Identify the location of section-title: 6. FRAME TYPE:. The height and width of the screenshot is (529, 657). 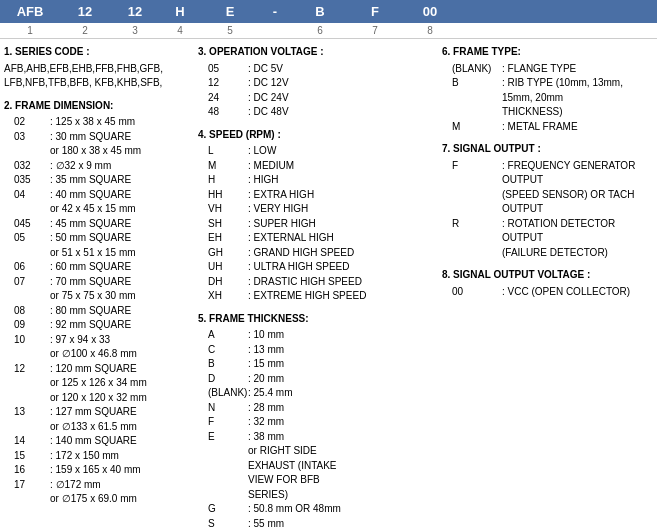
(548, 52).